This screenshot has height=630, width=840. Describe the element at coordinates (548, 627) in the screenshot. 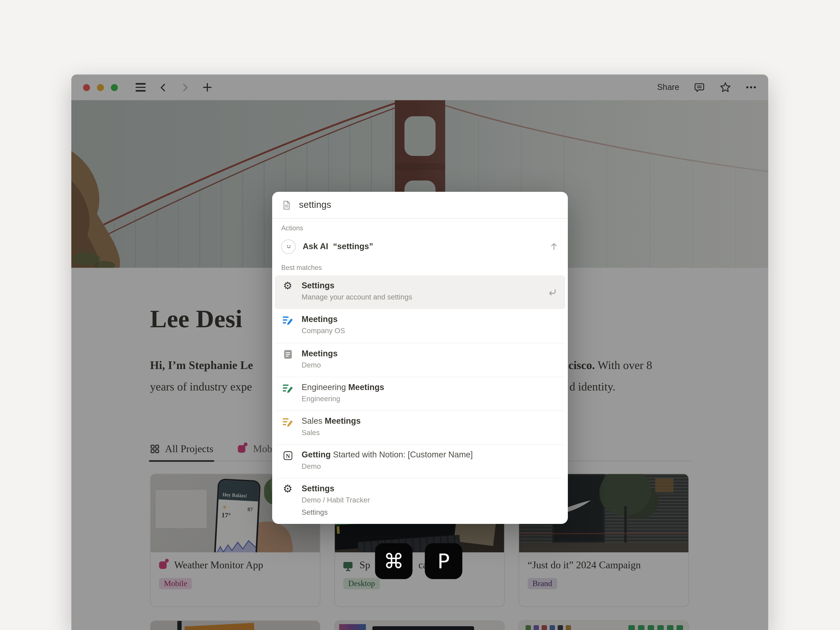

I see `app-icon-grid` at that location.